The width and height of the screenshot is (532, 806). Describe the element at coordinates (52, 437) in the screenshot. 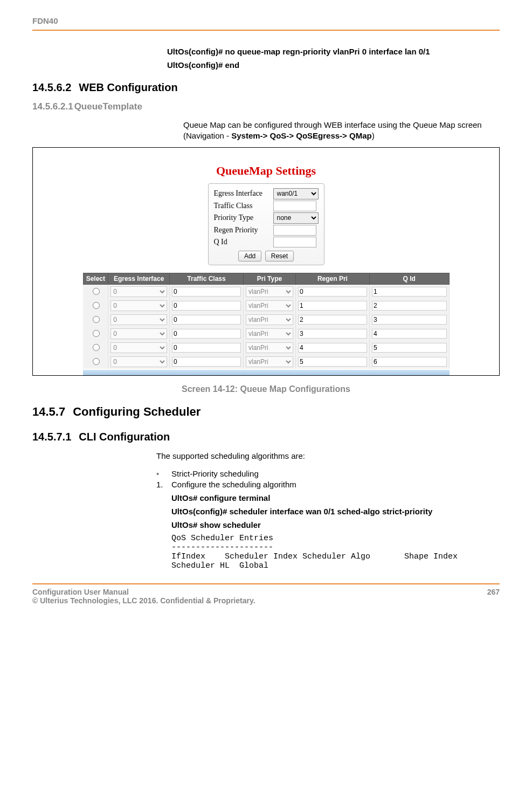

I see `heading-number: 14.5.7.1` at that location.